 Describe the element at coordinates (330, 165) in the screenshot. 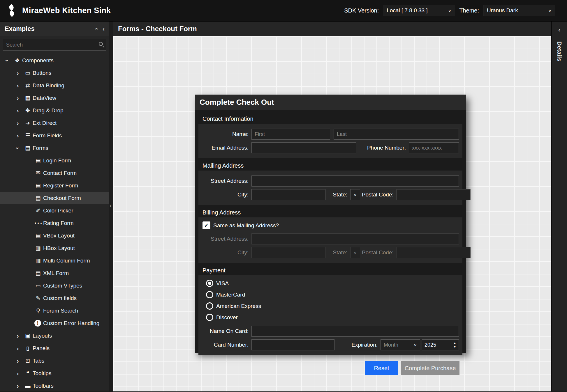

I see `mailing-address-legend: Mailing Address` at that location.